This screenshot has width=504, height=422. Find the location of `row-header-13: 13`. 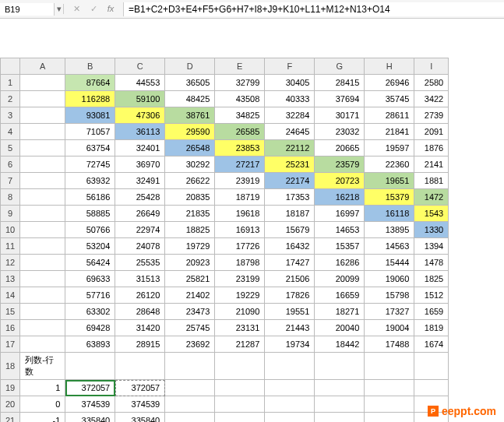

row-header-13: 13 is located at coordinates (11, 279).